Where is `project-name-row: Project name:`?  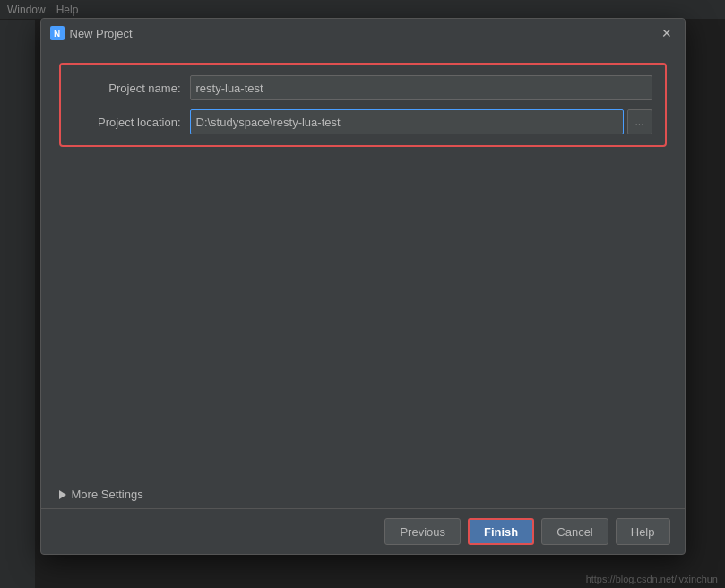 project-name-row: Project name: is located at coordinates (363, 88).